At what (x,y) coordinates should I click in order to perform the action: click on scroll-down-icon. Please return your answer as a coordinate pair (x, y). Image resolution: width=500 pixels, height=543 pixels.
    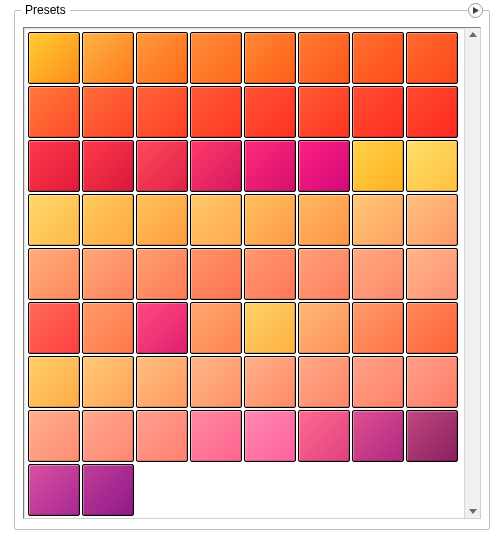
    Looking at the image, I should click on (473, 512).